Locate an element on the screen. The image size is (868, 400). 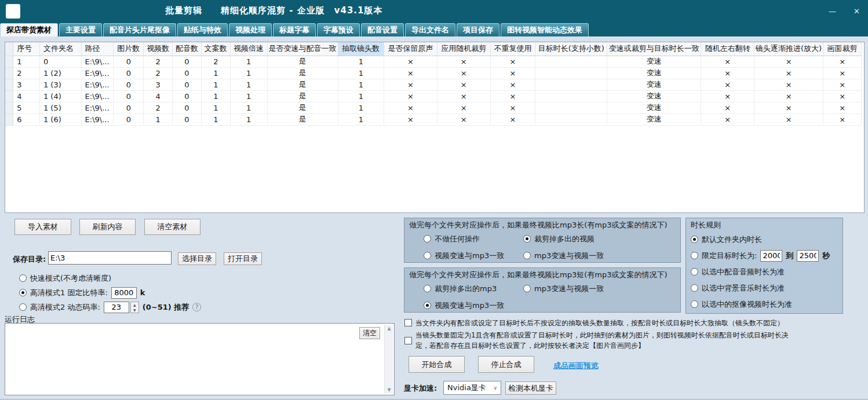
column-header: 目标时长(支持小数) is located at coordinates (571, 49).